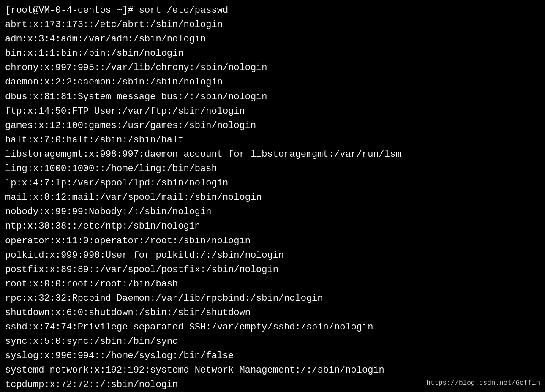  What do you see at coordinates (272, 270) in the screenshot?
I see `line-18: postfix:x:89:89::/var/spool/postfix:/sbi…` at bounding box center [272, 270].